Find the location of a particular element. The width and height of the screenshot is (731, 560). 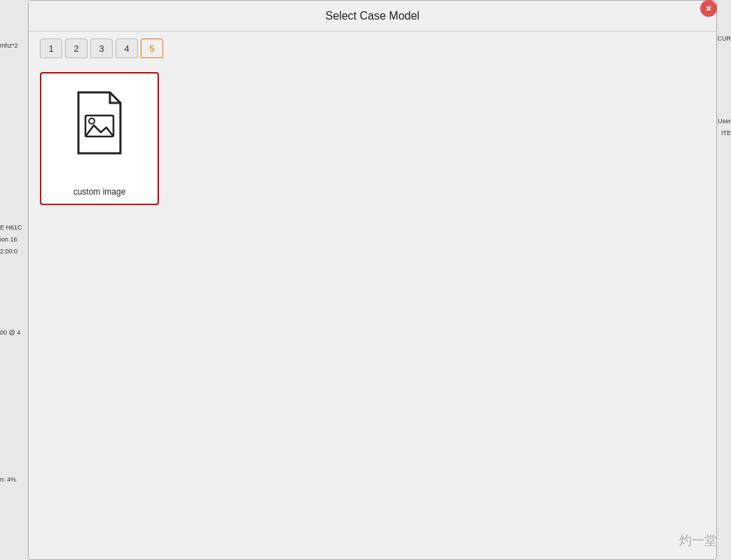

dialog-title: Select Case Model is located at coordinates (373, 16).